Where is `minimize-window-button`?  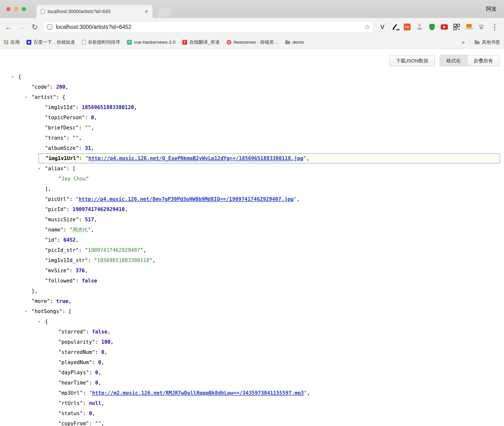 minimize-window-button is located at coordinates (16, 9).